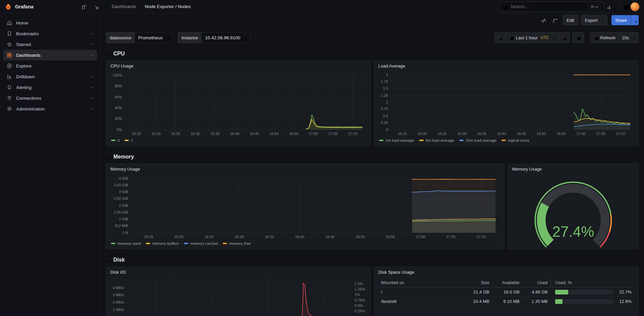  I want to click on svg-text: 17:10, so click(621, 134).